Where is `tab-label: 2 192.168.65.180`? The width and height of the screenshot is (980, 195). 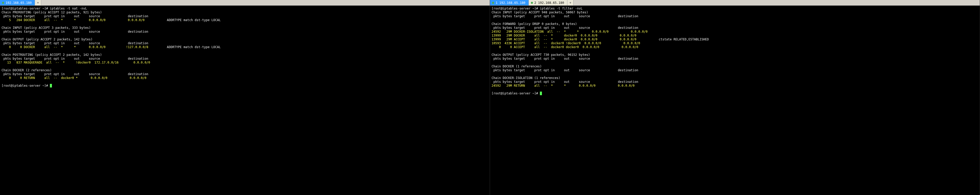 tab-label: 2 192.168.65.180 is located at coordinates (549, 3).